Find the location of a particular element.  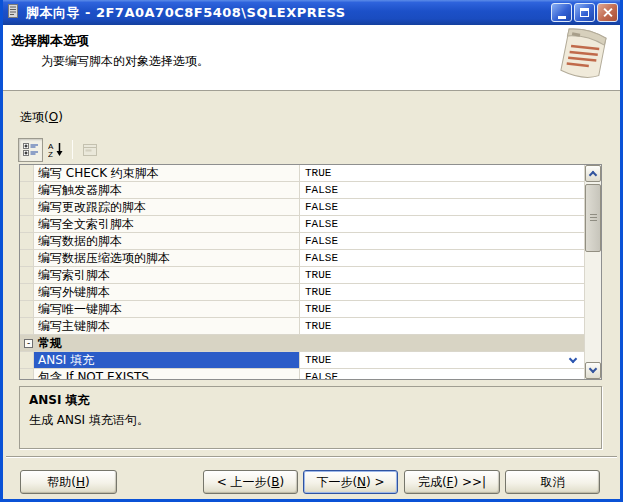

scroll-graphic is located at coordinates (582, 58).